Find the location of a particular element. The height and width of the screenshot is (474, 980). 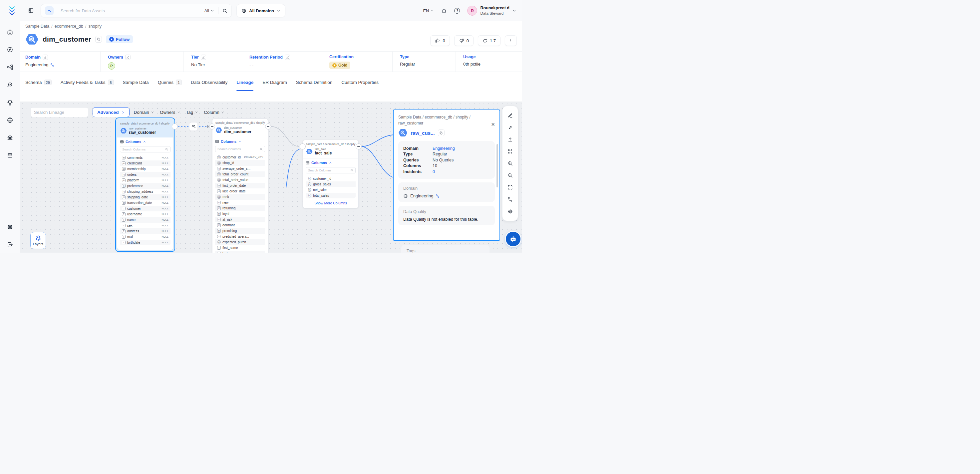

expand-icon is located at coordinates (510, 151).